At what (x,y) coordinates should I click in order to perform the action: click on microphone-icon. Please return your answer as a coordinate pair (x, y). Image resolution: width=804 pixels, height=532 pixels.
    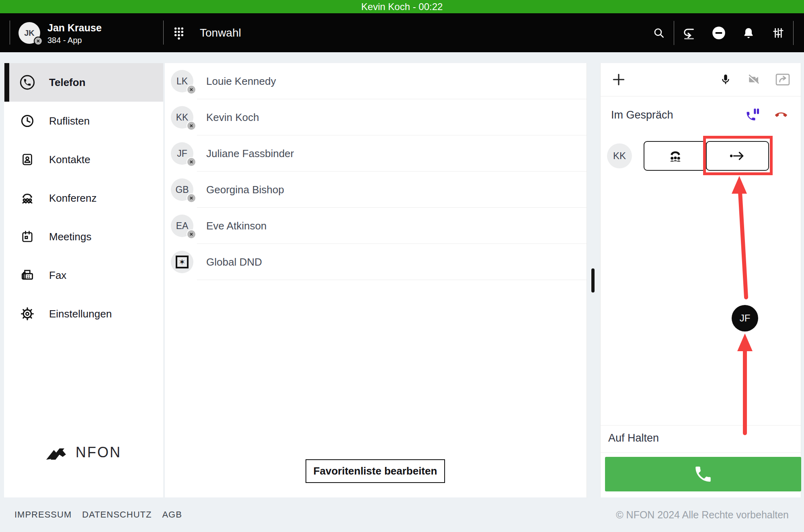
    Looking at the image, I should click on (726, 80).